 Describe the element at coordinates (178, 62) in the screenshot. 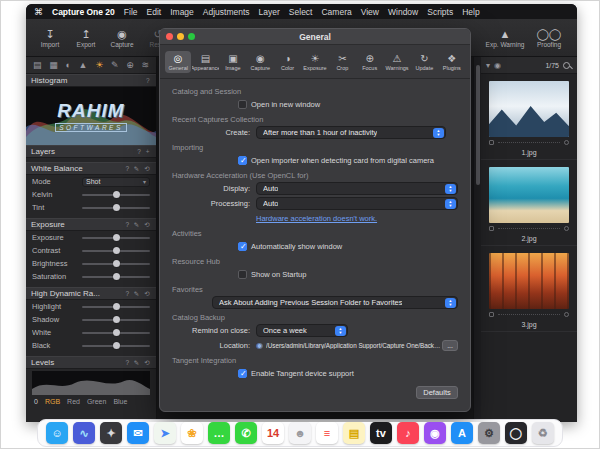

I see `tab-general: ◎ General` at that location.